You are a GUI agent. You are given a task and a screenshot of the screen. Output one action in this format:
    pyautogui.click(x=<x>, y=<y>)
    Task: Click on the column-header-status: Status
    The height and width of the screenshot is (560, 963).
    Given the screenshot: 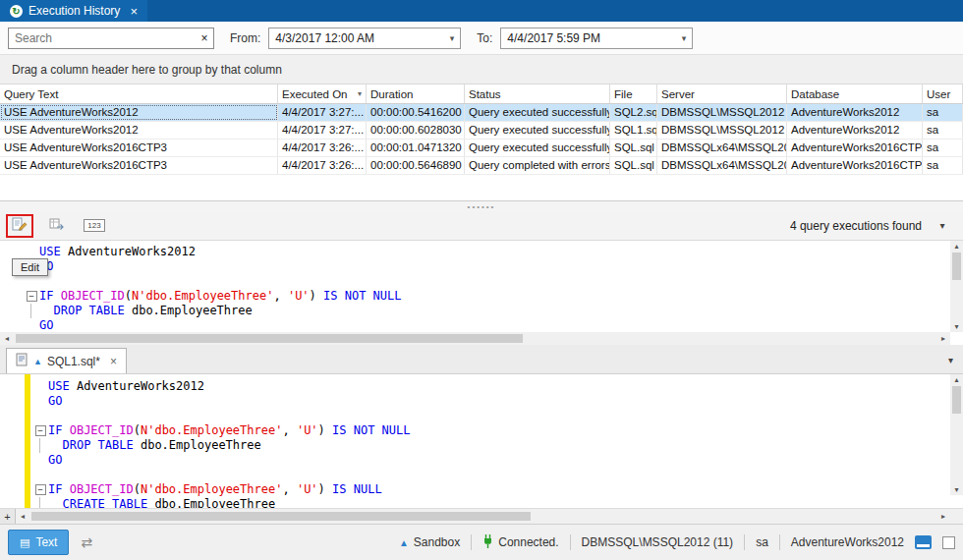 What is the action you would take?
    pyautogui.click(x=538, y=94)
    